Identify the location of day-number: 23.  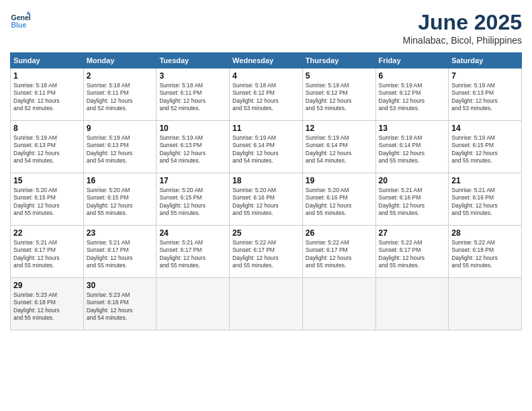
(120, 233).